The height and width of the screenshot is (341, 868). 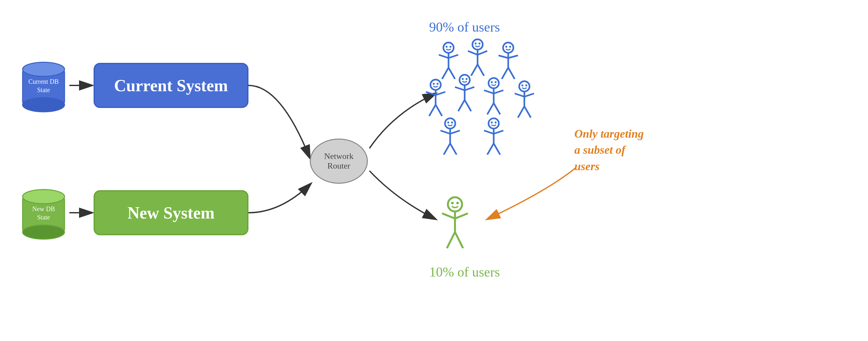 I want to click on single-user-figure, so click(x=455, y=226).